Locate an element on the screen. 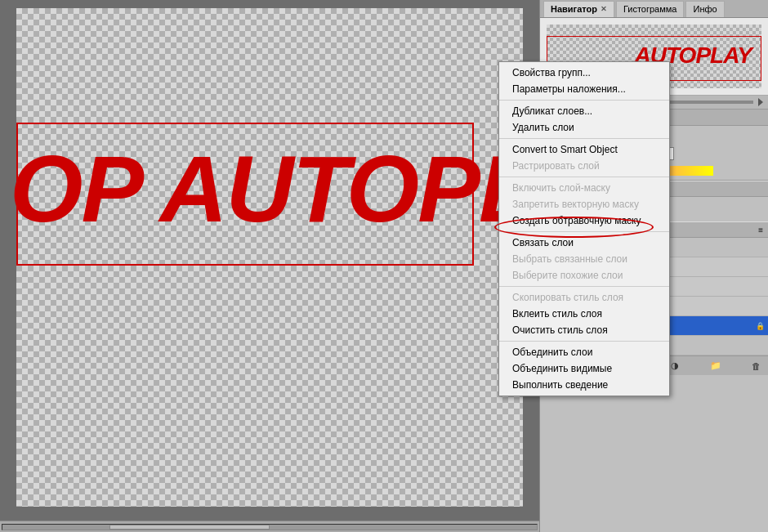  menu-rasterize: Растрировать слой is located at coordinates (584, 166).